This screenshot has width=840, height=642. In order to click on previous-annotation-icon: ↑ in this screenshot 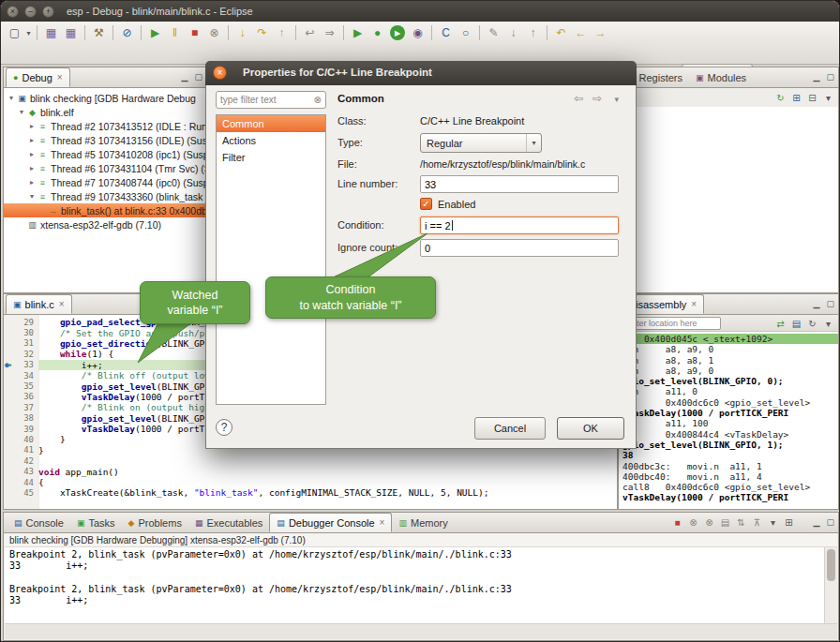, I will do `click(532, 33)`.